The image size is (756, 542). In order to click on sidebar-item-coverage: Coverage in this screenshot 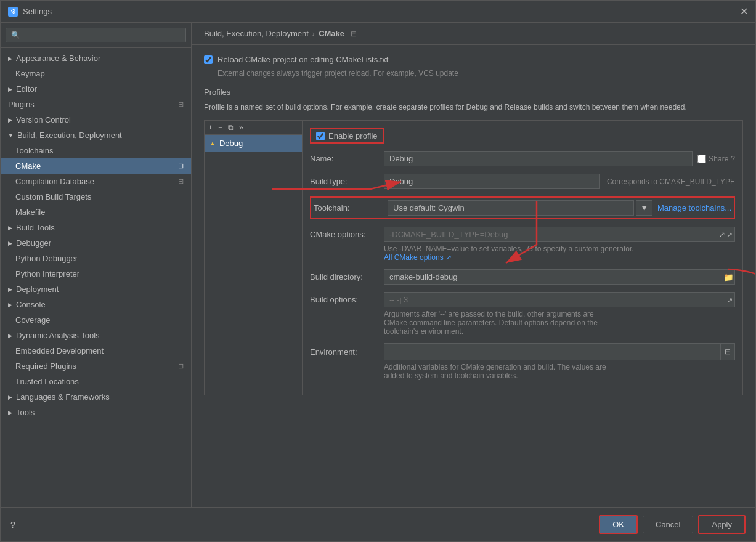, I will do `click(96, 320)`.